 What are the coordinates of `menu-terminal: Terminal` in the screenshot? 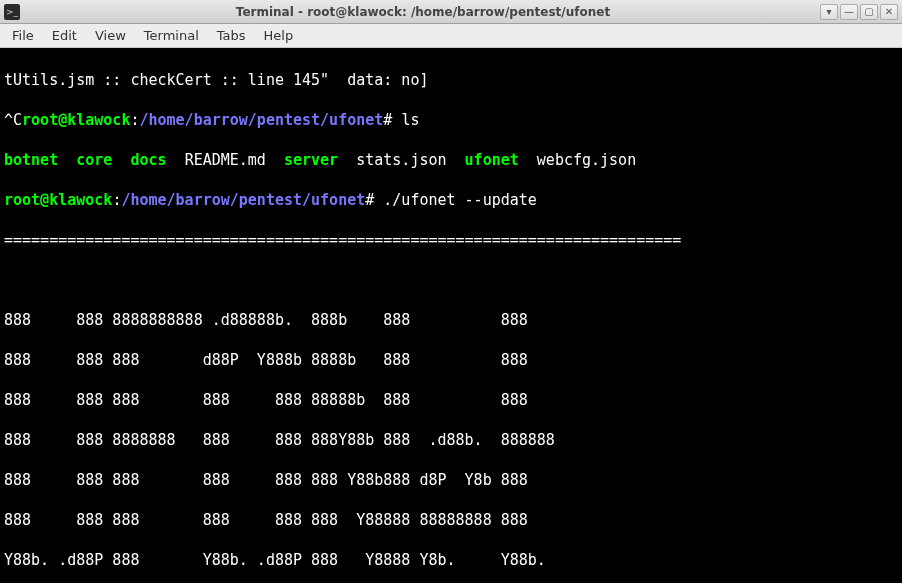 It's located at (172, 36).